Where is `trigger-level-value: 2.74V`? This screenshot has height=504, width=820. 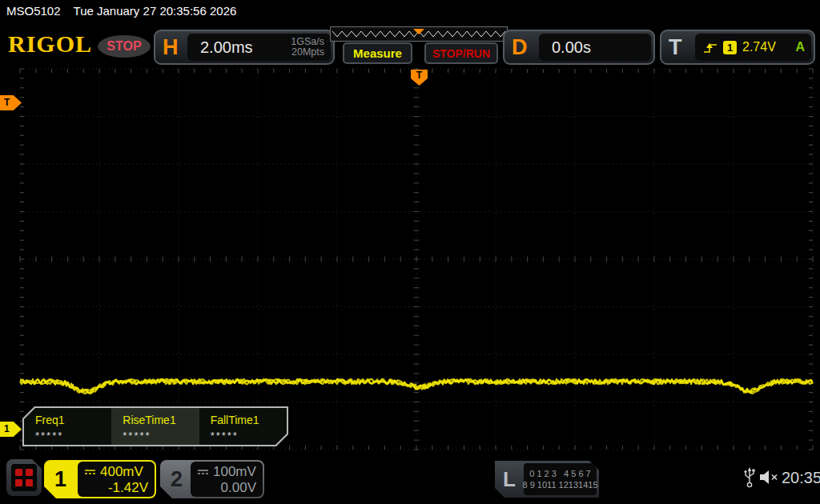
trigger-level-value: 2.74V is located at coordinates (759, 47).